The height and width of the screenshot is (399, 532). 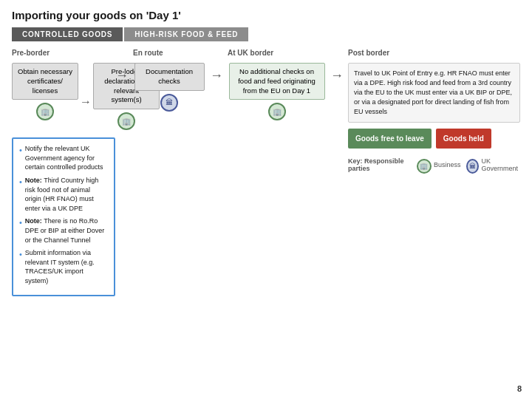 I want to click on note-1-text: Notify the relevant UK Government agency…, so click(x=66, y=158).